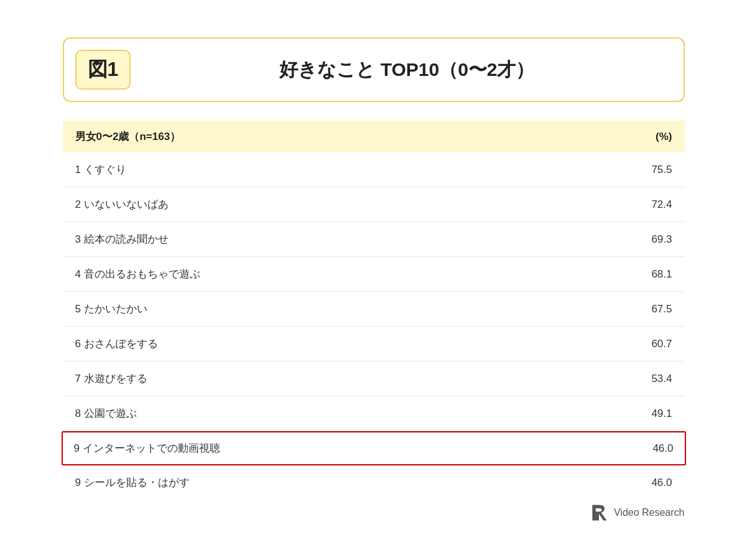 This screenshot has height=560, width=747. I want to click on row-value: 75.5, so click(662, 170).